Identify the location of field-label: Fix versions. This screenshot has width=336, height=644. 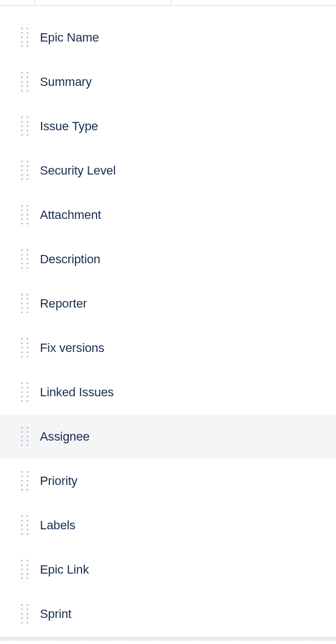
(72, 348).